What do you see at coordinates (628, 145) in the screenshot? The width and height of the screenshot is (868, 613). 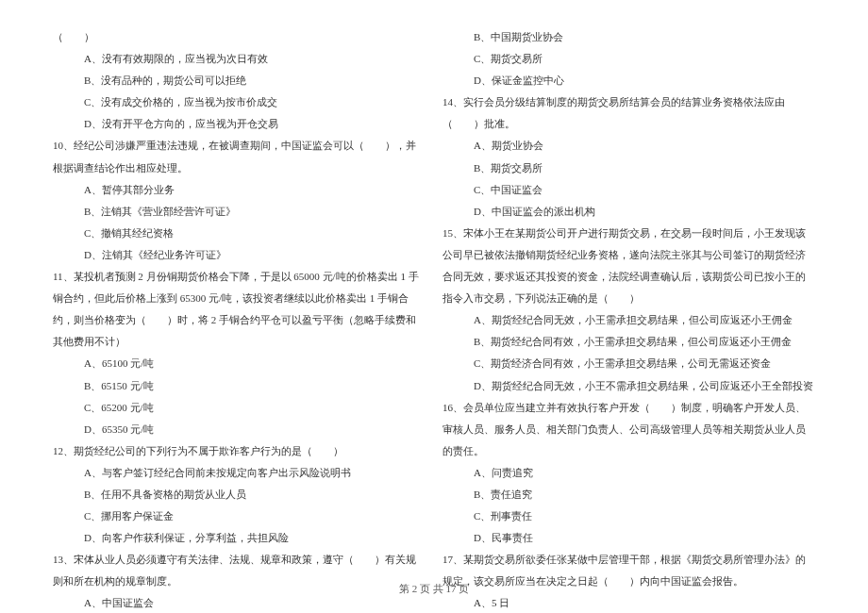 I see `option-a: A、期货业协会` at bounding box center [628, 145].